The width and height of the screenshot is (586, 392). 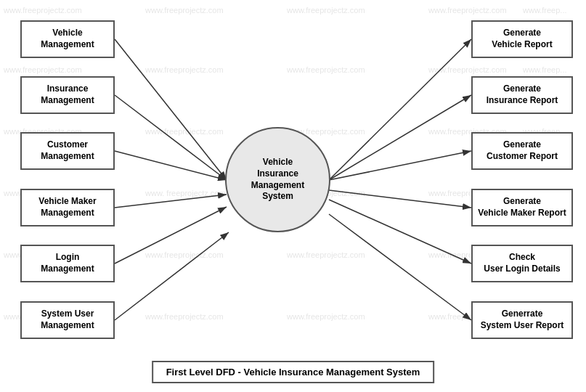 I want to click on diagram-title: First Level DFD - Vehicle Insurance Mana…, so click(x=293, y=372).